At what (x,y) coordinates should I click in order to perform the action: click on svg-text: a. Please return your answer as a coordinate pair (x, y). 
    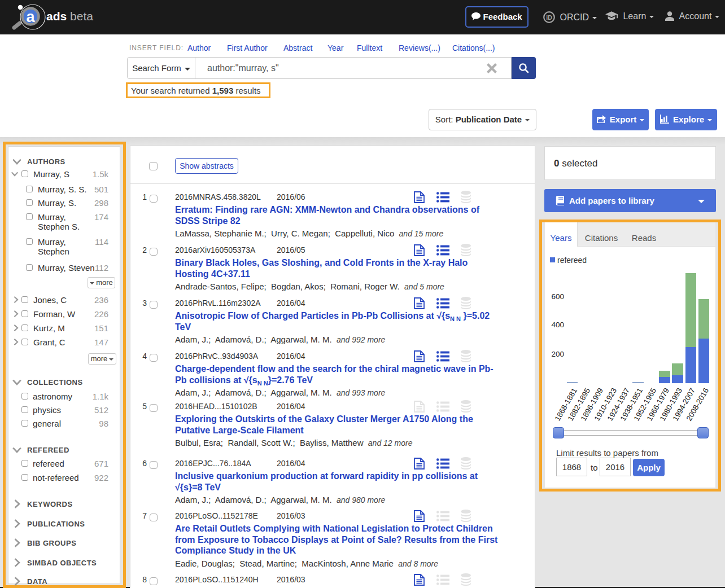
    Looking at the image, I should click on (30, 17).